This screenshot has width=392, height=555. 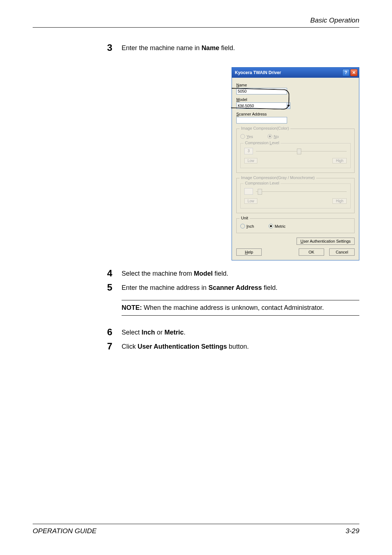 What do you see at coordinates (295, 164) in the screenshot?
I see `screenshot: Kyocera TWAIN Driver ? ✕ Name Model` at bounding box center [295, 164].